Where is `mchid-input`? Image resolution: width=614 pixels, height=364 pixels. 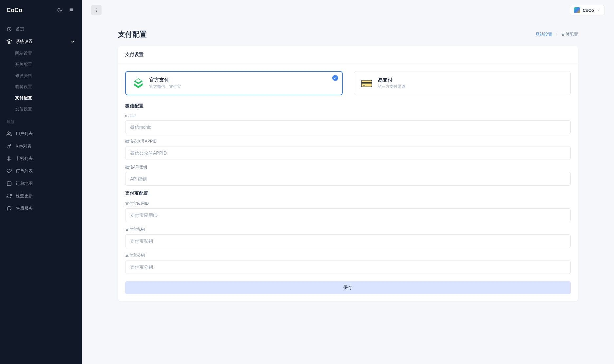 mchid-input is located at coordinates (348, 127).